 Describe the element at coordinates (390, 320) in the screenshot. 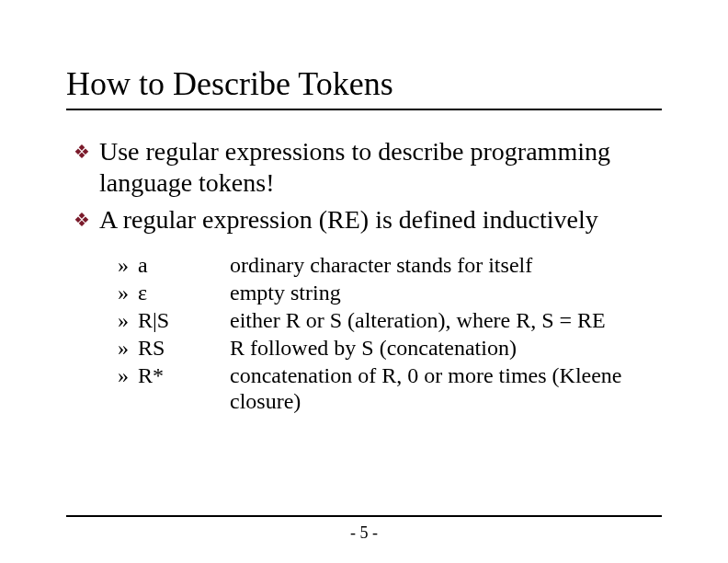

I see `sub-bullet-item: » R|S either R or S (alteration), where …` at that location.